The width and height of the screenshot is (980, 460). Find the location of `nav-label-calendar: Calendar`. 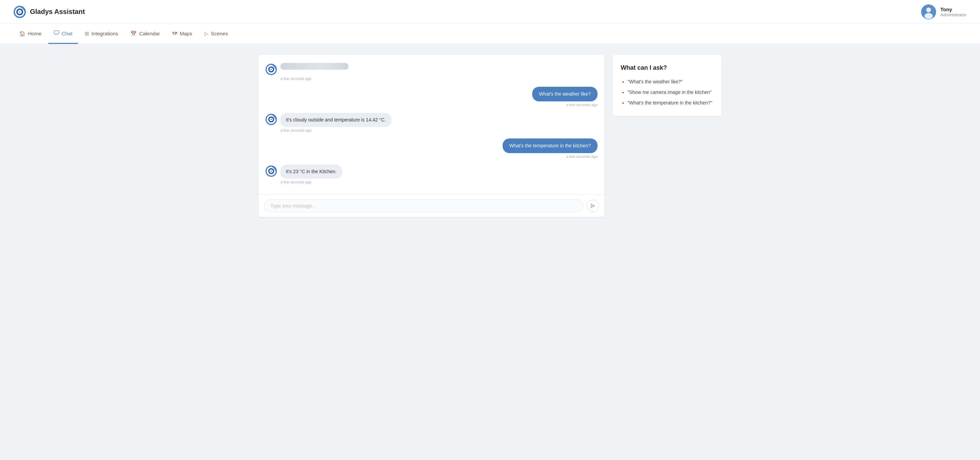

nav-label-calendar: Calendar is located at coordinates (150, 33).